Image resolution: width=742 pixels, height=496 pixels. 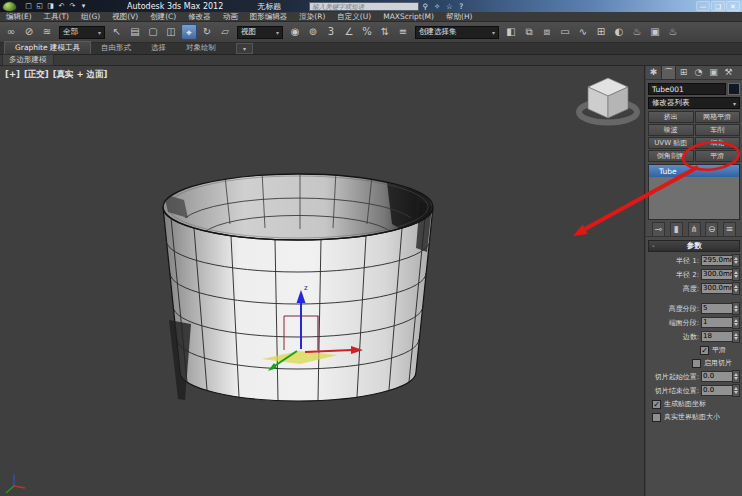 I want to click on tab-freeform: 自由形式, so click(x=116, y=48).